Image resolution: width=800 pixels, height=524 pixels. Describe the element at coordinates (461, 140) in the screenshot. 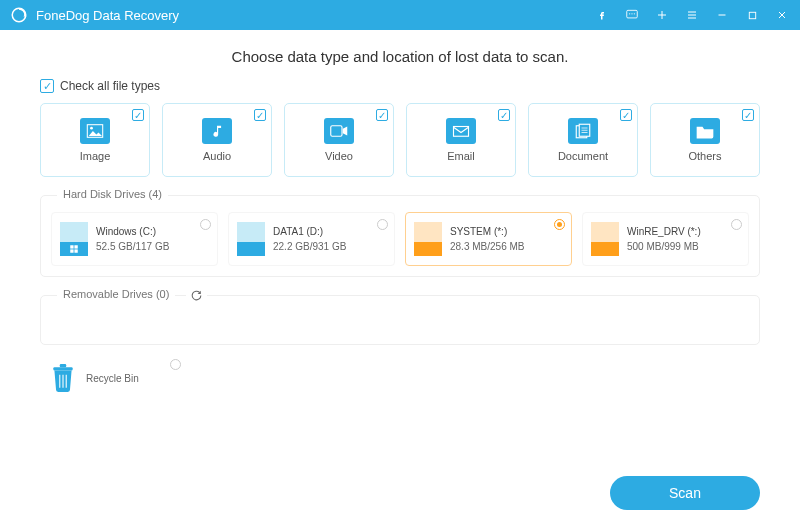

I see `type-card-email: Email` at that location.